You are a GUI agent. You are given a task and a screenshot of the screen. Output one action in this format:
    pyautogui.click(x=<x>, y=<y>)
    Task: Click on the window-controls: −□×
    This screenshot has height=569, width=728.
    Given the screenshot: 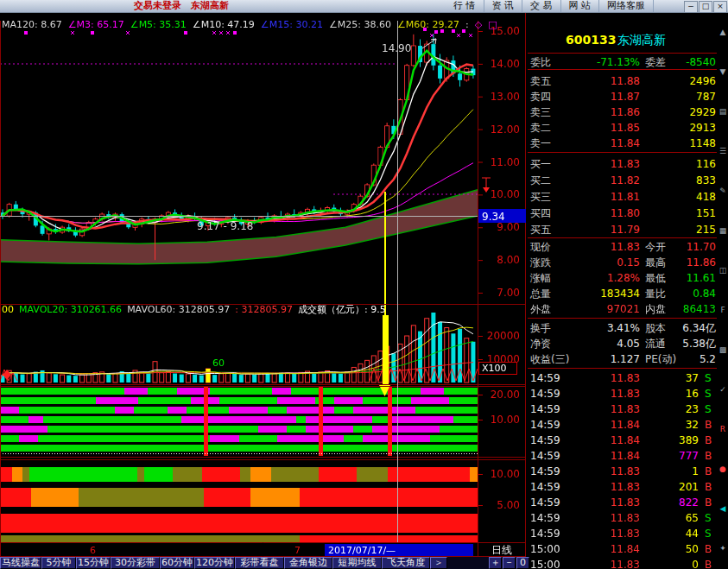 What is the action you would take?
    pyautogui.click(x=706, y=7)
    